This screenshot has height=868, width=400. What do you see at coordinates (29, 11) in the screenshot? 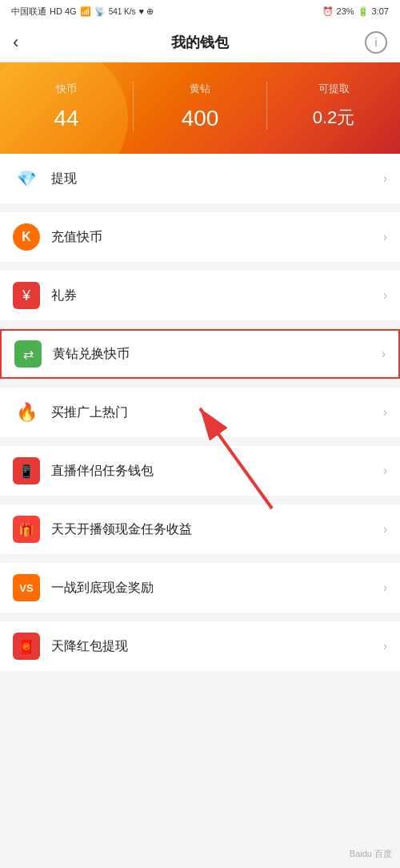
I see `carrier-label: 中国联通` at bounding box center [29, 11].